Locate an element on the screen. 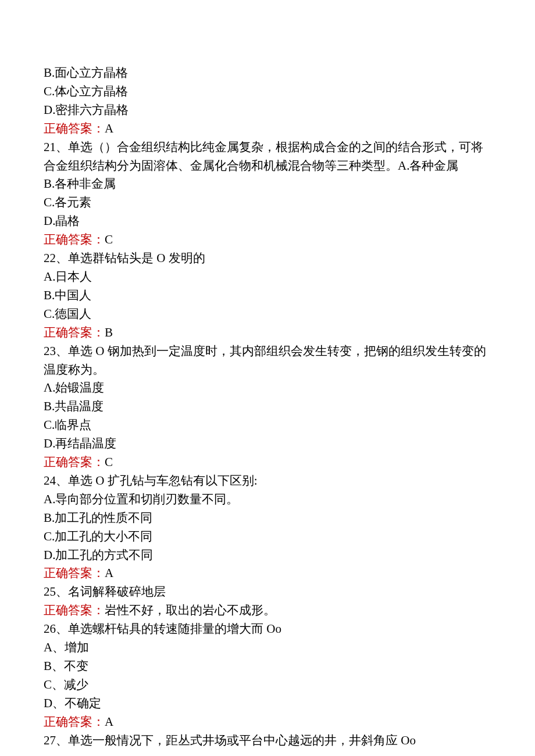 This screenshot has height=756, width=535. text-line: D、不确定 is located at coordinates (268, 704).